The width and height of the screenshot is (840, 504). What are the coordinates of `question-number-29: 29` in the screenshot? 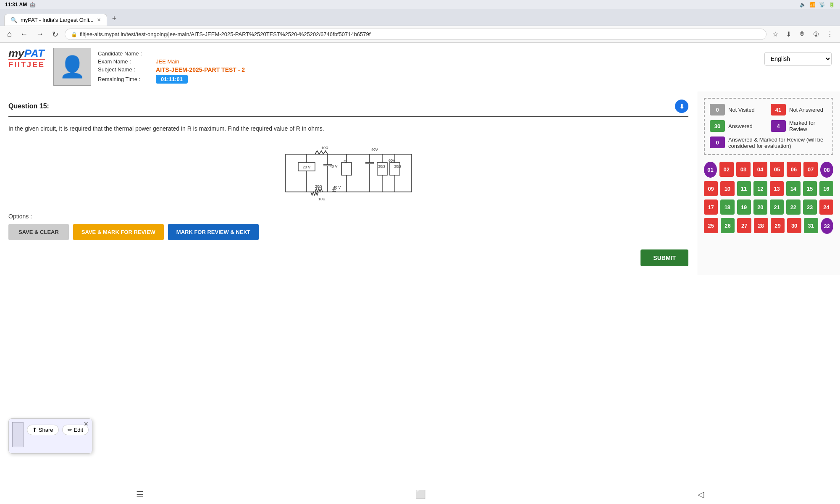 It's located at (778, 226).